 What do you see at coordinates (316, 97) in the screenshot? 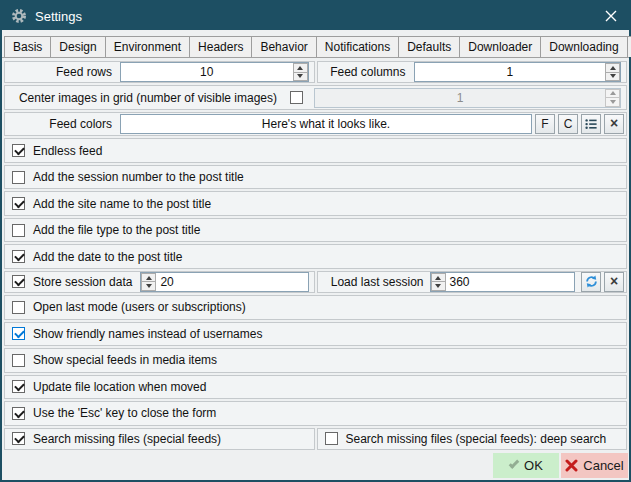
I see `center-images-row: Center images in grid (number of visible…` at bounding box center [316, 97].